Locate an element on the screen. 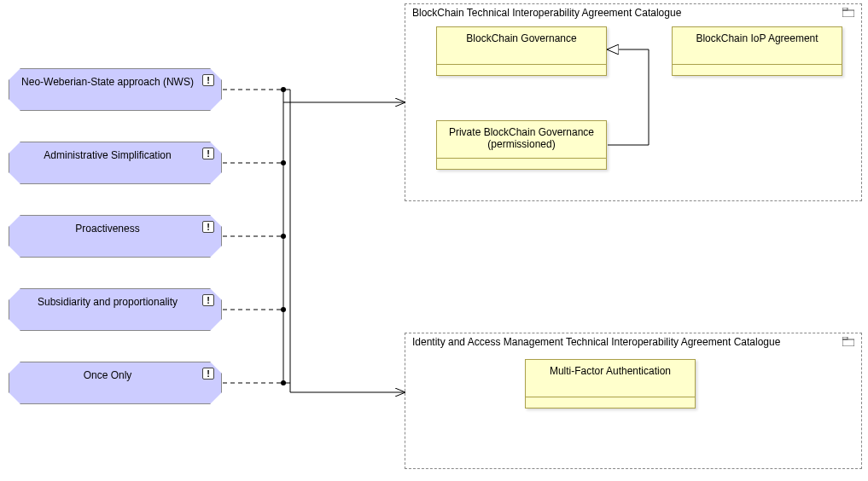 The width and height of the screenshot is (868, 481). principle-once-only: Once Only ! is located at coordinates (115, 383).